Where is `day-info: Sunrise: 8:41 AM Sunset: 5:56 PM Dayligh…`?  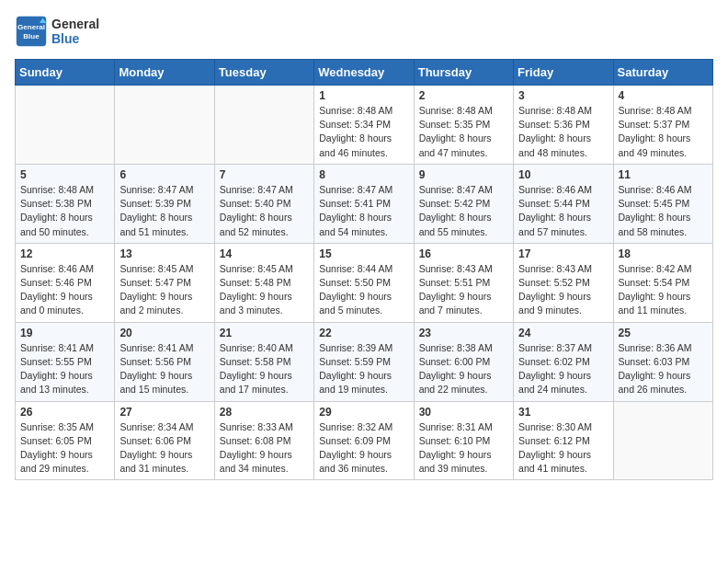 day-info: Sunrise: 8:41 AM Sunset: 5:56 PM Dayligh… is located at coordinates (164, 370).